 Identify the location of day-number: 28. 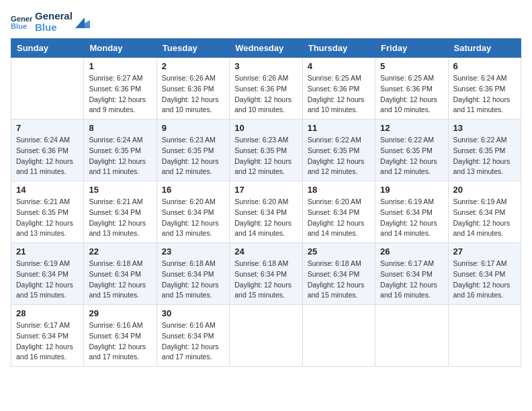
(47, 313).